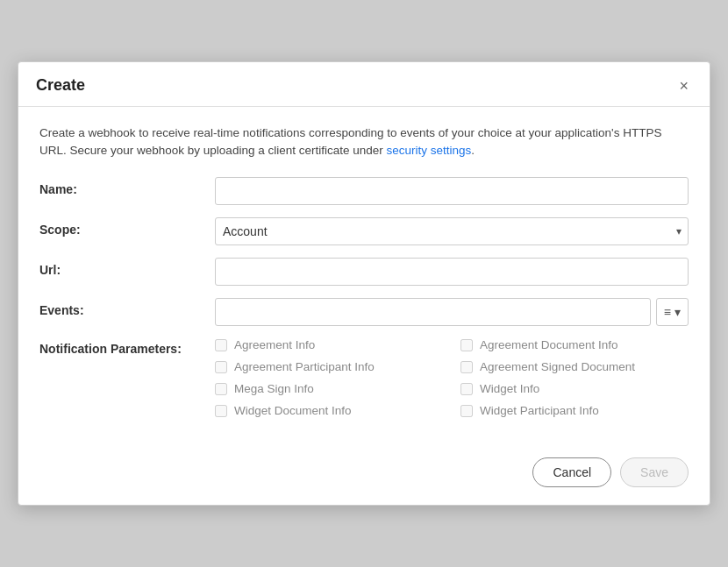 This screenshot has height=567, width=728. I want to click on checkbox-agreement-info: Agreement Info, so click(329, 345).